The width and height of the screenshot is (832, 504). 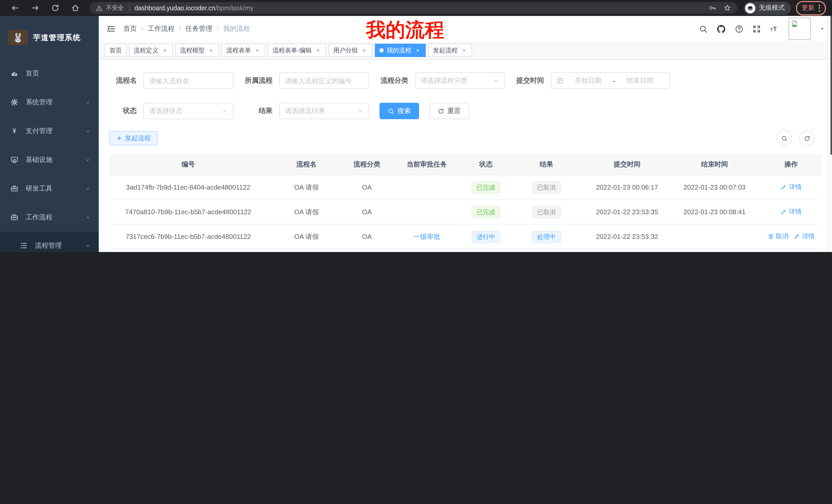 I want to click on result-select: 请选择流结果, so click(x=324, y=111).